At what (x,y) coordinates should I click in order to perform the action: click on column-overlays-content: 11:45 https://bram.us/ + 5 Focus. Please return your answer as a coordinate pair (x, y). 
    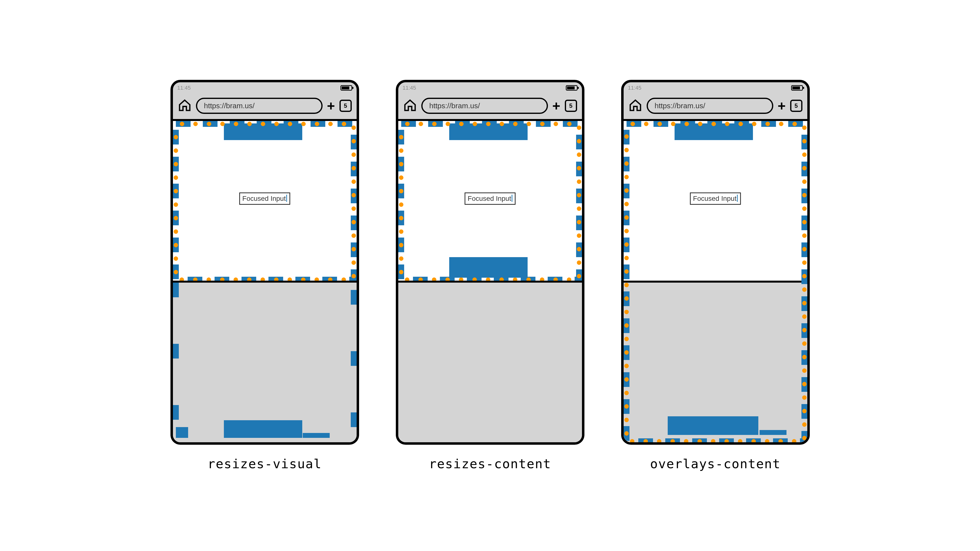
    Looking at the image, I should click on (716, 275).